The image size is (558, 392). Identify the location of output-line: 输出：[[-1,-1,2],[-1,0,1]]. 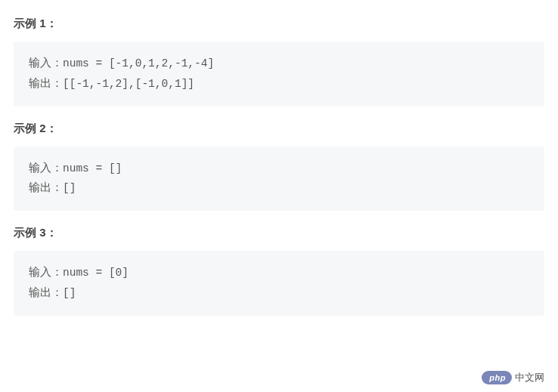
(279, 85).